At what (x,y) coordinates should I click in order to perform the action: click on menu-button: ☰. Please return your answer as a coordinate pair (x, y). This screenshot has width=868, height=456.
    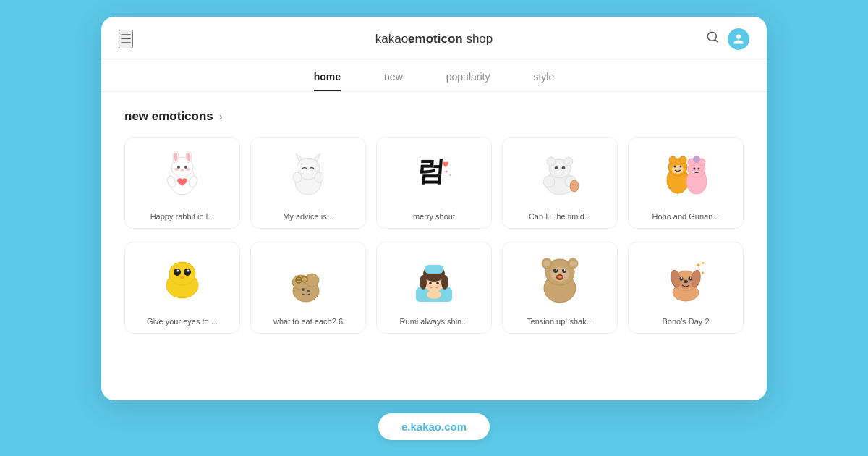
    Looking at the image, I should click on (126, 39).